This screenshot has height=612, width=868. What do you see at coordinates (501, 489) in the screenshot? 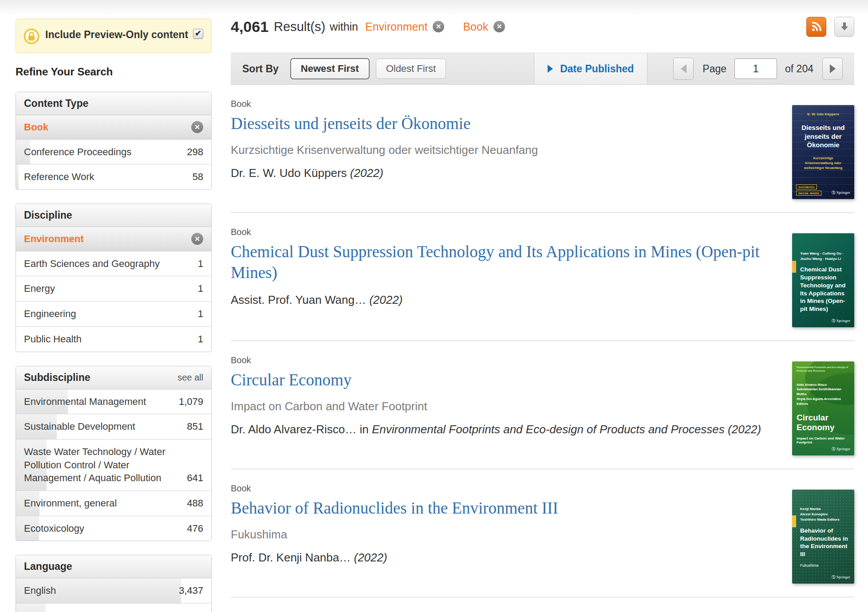
I see `content-type-label: Book` at bounding box center [501, 489].